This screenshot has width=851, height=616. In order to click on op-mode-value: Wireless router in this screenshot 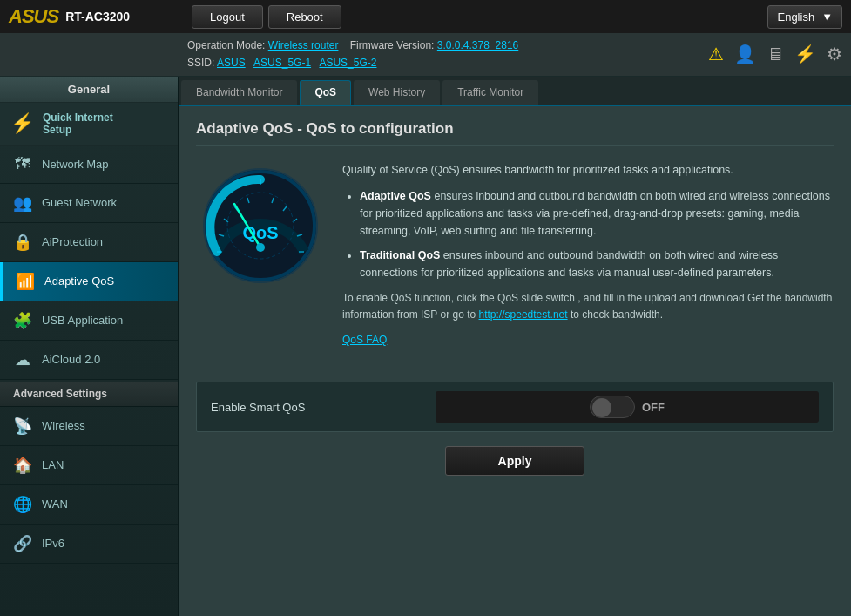, I will do `click(303, 45)`.